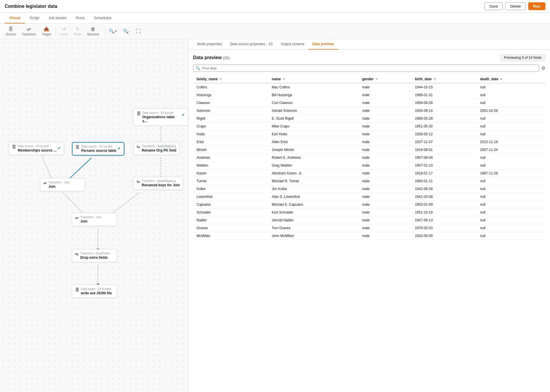  Describe the element at coordinates (113, 31) in the screenshot. I see `zoom-in-button: 🔍+` at that location.